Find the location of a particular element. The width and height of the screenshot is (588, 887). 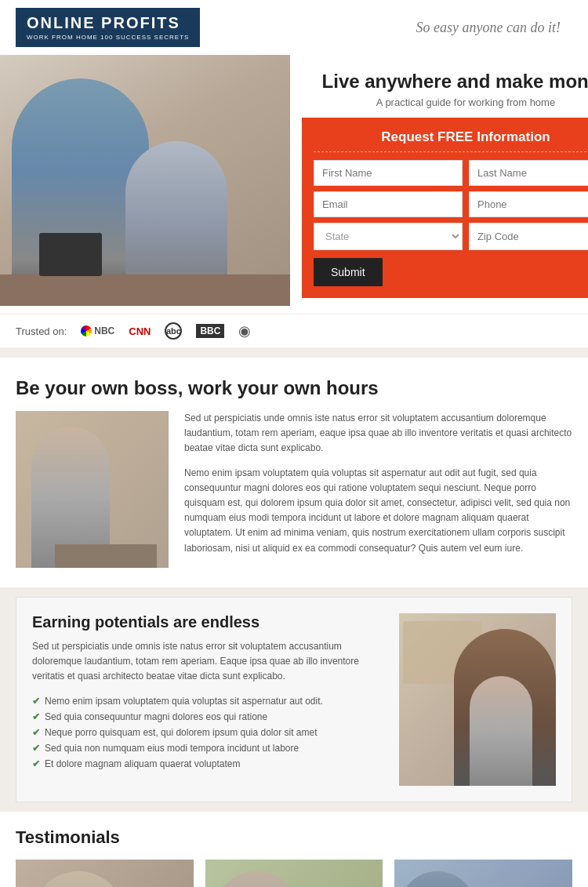

earning-title: Earning potentials are endless is located at coordinates (208, 623).